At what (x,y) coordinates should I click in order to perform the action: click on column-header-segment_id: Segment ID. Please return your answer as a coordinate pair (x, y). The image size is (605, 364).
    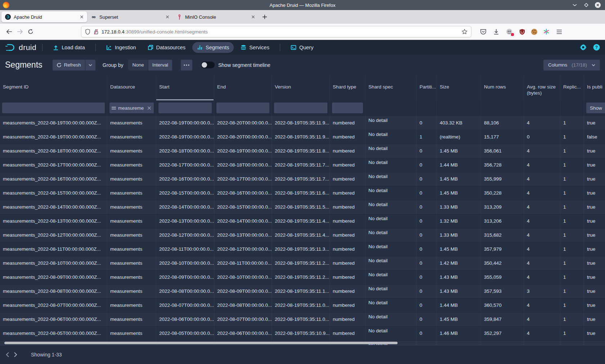
    Looking at the image, I should click on (54, 88).